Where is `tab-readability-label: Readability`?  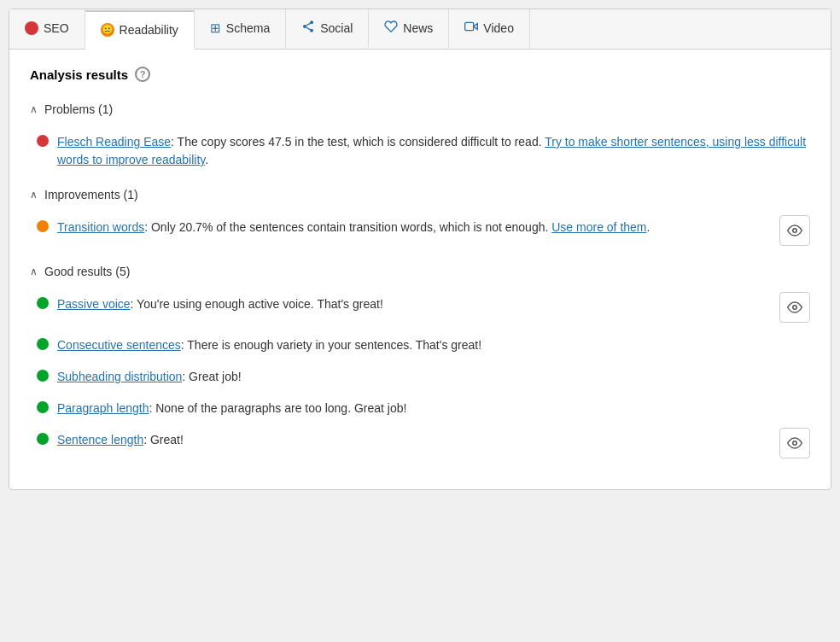
tab-readability-label: Readability is located at coordinates (149, 30).